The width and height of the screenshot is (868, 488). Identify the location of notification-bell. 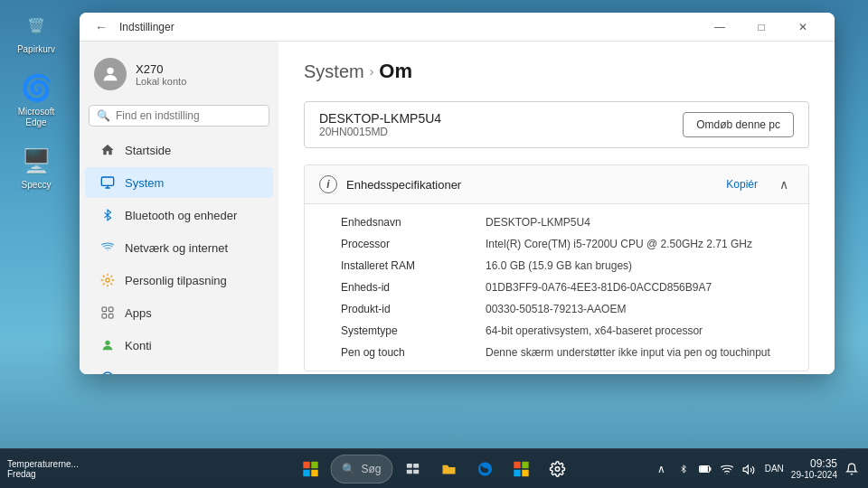
(852, 469).